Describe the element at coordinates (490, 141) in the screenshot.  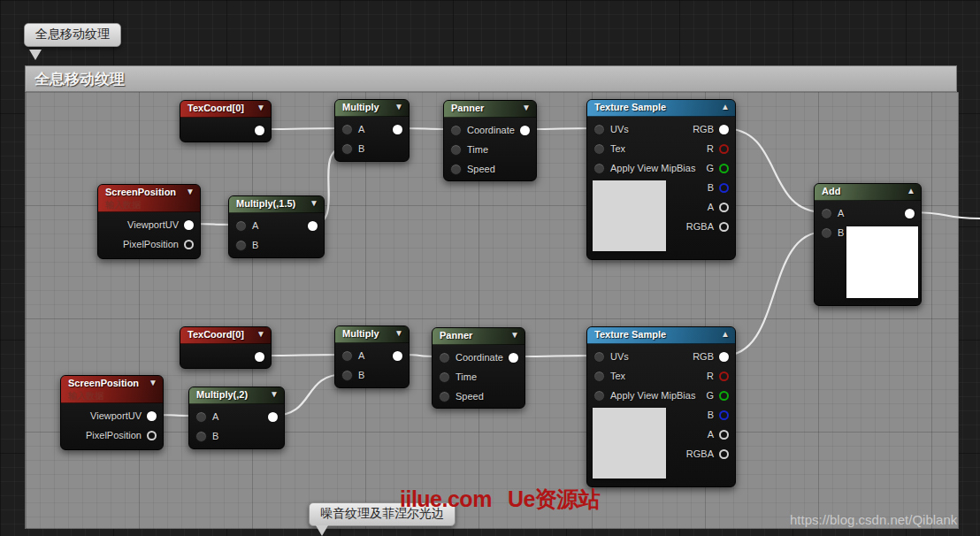
I see `node-panner-top: Panner▼CoordinateTimeSpeed` at that location.